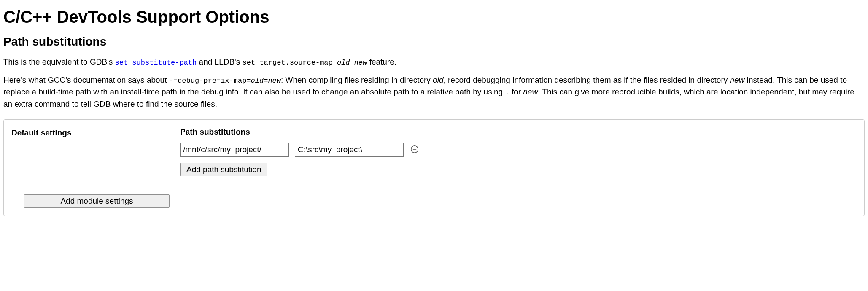  What do you see at coordinates (156, 62) in the screenshot?
I see `set-substitute-path-link: set substitute-path` at bounding box center [156, 62].